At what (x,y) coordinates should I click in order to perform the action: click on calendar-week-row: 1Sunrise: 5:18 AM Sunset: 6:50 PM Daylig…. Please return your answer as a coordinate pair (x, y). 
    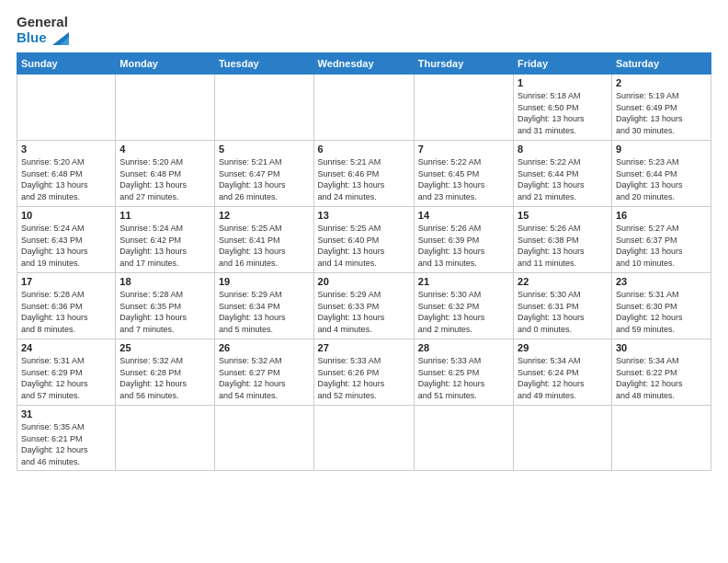
    Looking at the image, I should click on (364, 108).